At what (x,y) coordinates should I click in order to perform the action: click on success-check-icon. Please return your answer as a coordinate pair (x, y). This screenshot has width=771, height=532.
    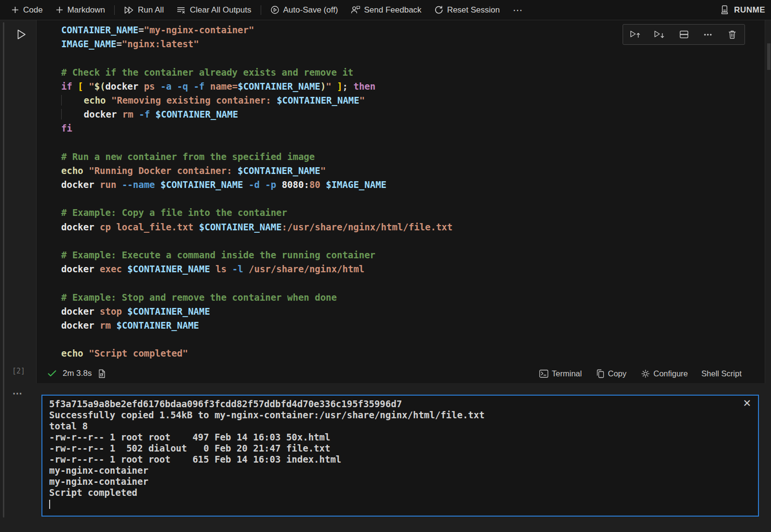
    Looking at the image, I should click on (52, 373).